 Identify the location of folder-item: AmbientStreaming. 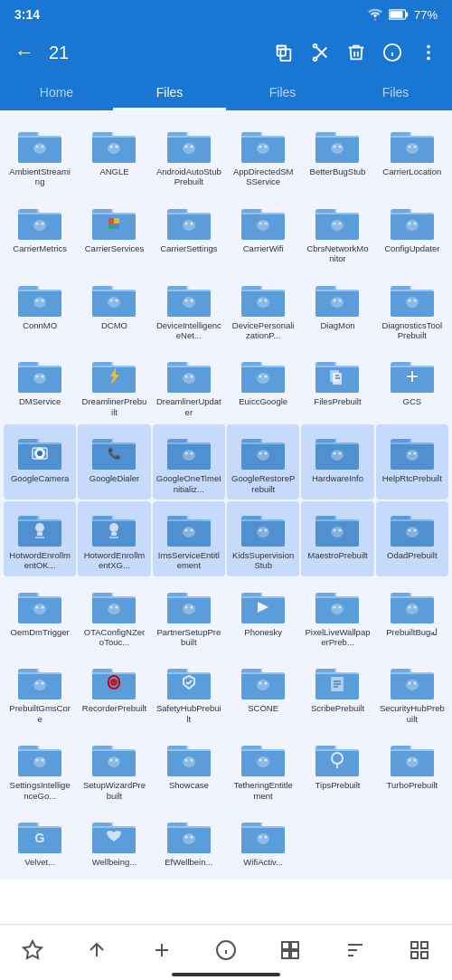
(40, 156).